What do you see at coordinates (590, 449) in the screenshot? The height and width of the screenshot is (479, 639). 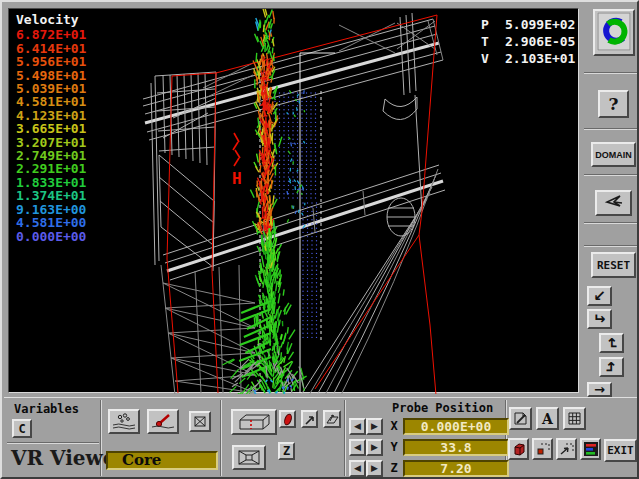 I see `colorbars-button` at bounding box center [590, 449].